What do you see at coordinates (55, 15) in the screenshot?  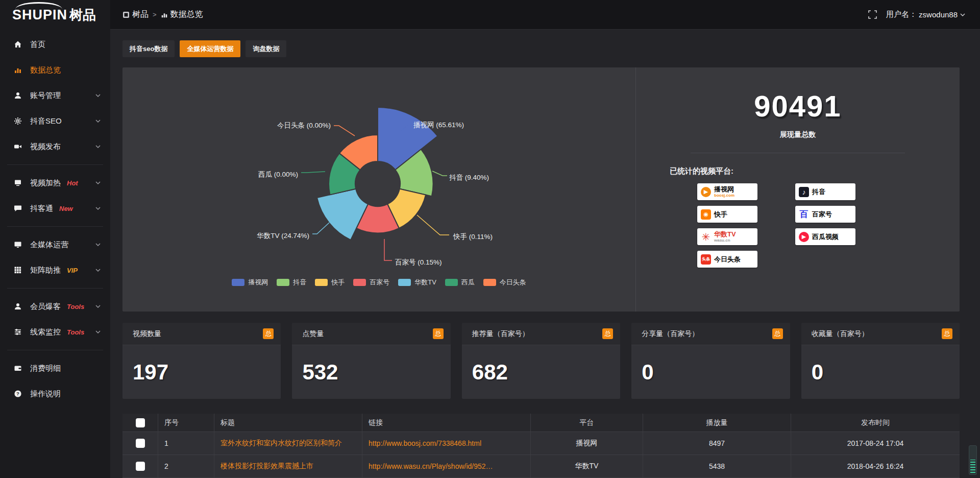 I see `app-logo: SHUPIN 树品` at bounding box center [55, 15].